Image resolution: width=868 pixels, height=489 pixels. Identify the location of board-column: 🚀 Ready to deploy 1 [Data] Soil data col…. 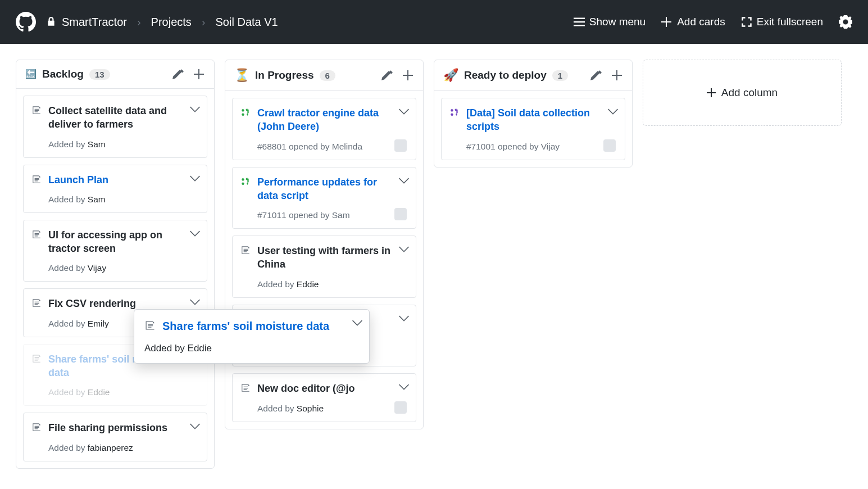
(533, 114).